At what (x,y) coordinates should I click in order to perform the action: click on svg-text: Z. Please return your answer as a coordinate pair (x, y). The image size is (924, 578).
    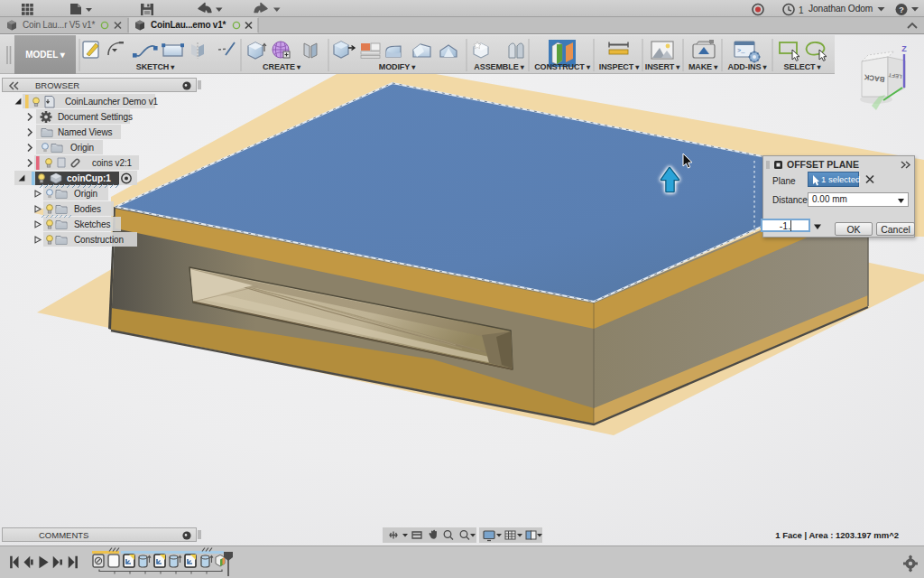
    Looking at the image, I should click on (904, 49).